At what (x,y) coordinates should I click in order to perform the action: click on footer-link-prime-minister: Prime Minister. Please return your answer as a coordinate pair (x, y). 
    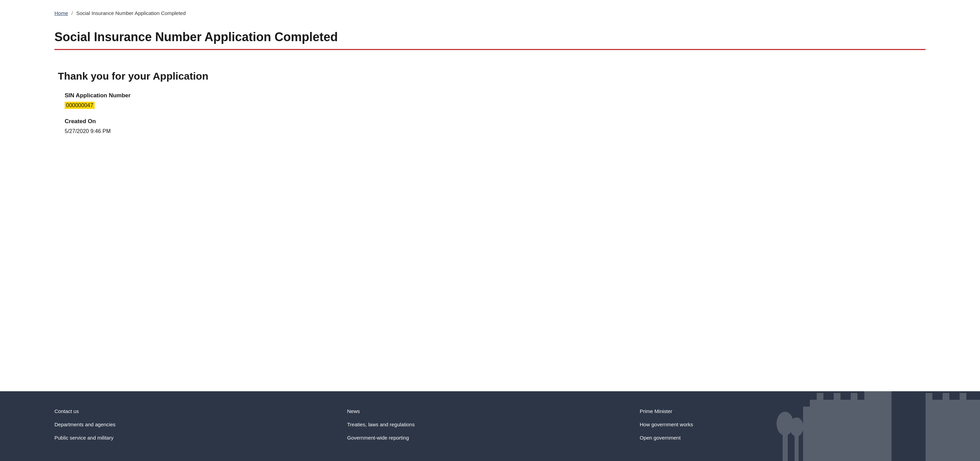
    Looking at the image, I should click on (783, 411).